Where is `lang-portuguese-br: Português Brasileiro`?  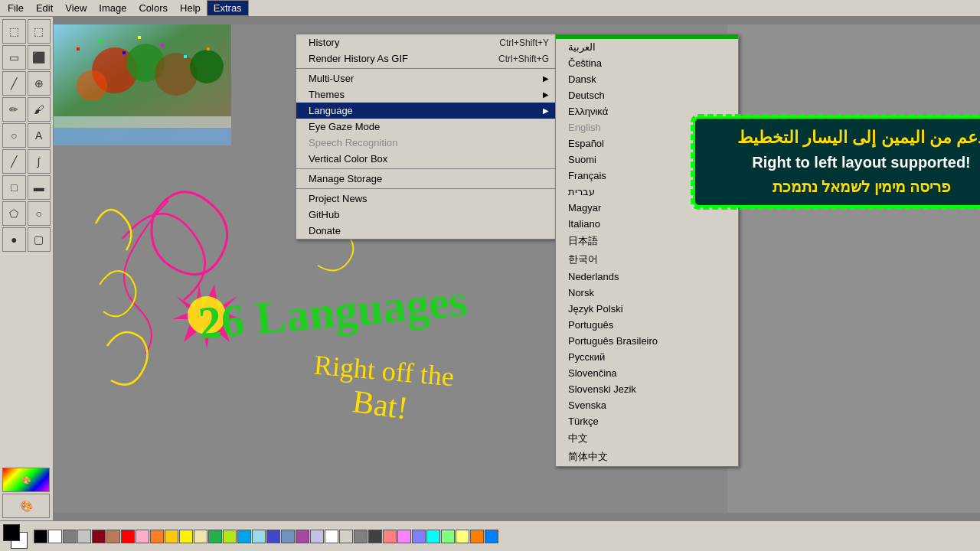 lang-portuguese-br: Português Brasileiro is located at coordinates (647, 341).